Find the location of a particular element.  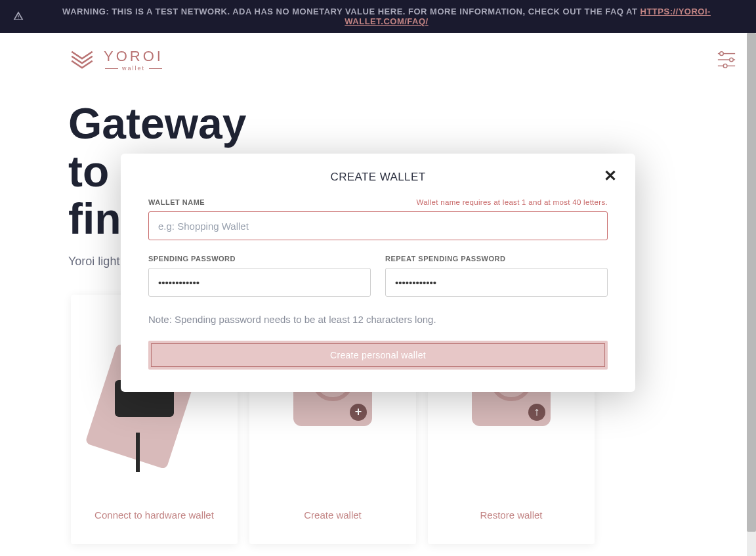

wallet-name-field-row: WALLET NAME Wallet name requires at leas… is located at coordinates (378, 219).